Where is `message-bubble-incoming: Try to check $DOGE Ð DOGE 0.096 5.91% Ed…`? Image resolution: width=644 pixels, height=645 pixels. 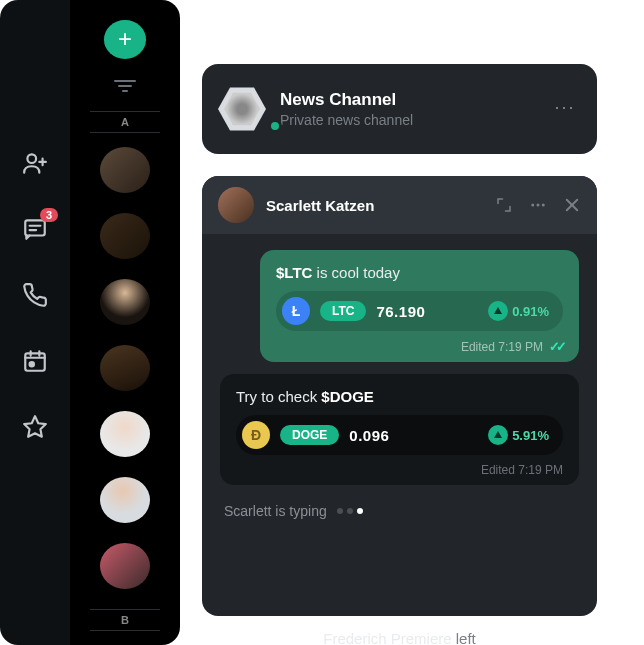 message-bubble-incoming: Try to check $DOGE Ð DOGE 0.096 5.91% Ed… is located at coordinates (400, 430).